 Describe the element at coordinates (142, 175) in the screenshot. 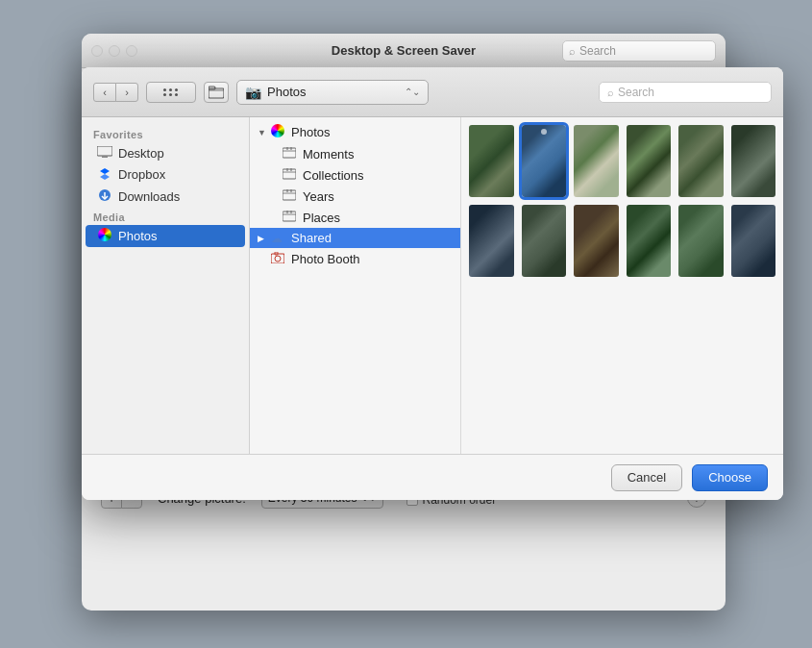

I see `sidebar-dropbox-label: Dropbox` at that location.